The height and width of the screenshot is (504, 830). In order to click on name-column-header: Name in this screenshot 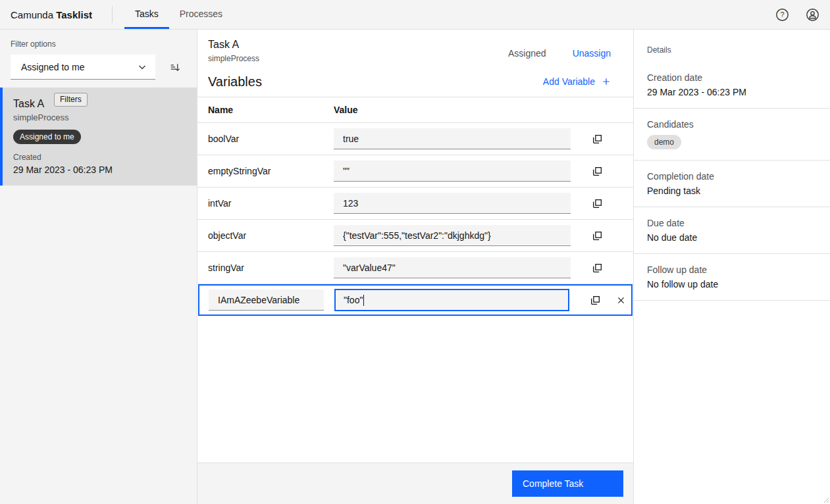, I will do `click(271, 110)`.